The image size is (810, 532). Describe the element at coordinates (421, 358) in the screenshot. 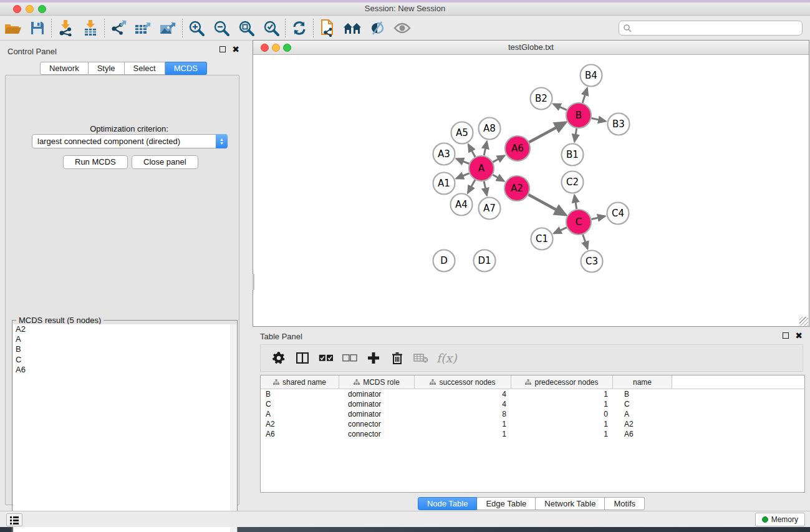

I see `delete-table-button` at that location.